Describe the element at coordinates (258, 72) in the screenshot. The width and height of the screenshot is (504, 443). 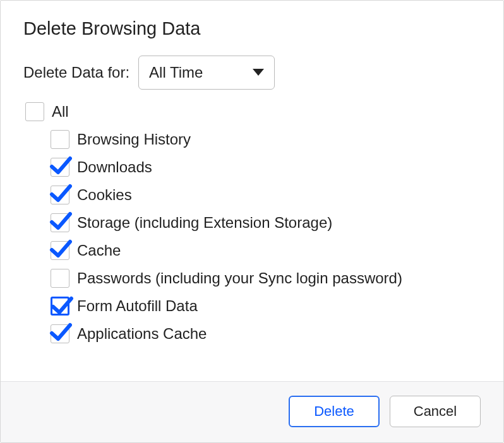
I see `chevron-down-icon` at that location.